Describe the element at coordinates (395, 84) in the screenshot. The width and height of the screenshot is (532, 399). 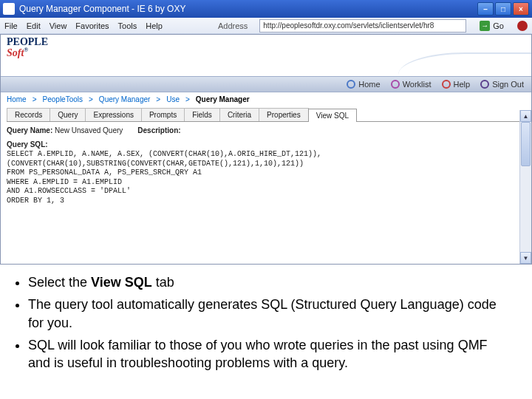
I see `worklist-icon` at that location.